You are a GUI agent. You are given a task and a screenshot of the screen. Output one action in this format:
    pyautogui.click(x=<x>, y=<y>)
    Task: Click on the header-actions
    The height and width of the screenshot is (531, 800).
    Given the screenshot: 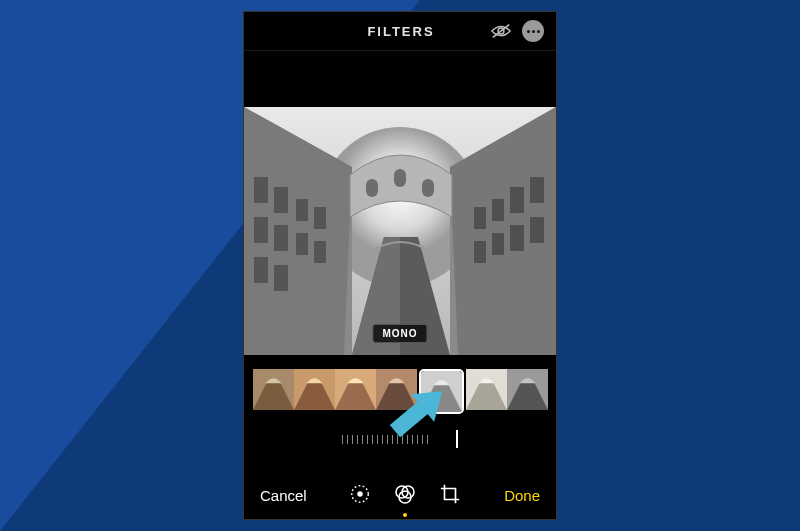 What is the action you would take?
    pyautogui.click(x=517, y=31)
    